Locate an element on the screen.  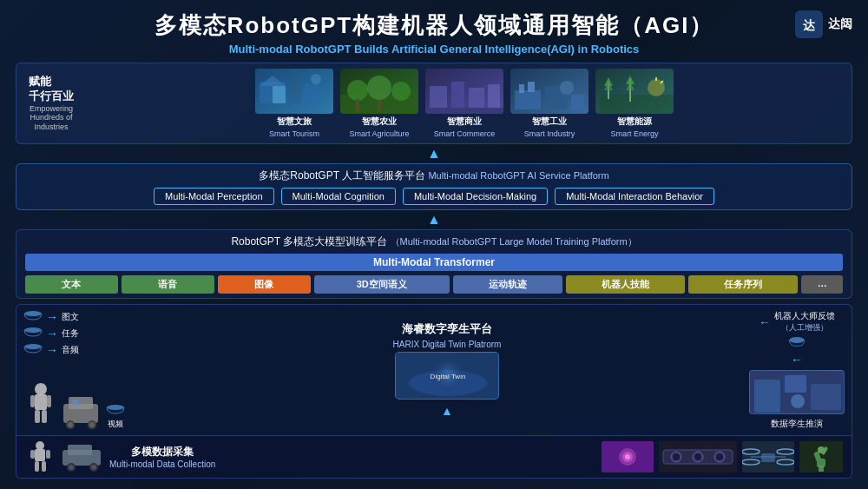
twin-title-en: HARIX Digital Twin Platrorm is located at coordinates (448, 344).